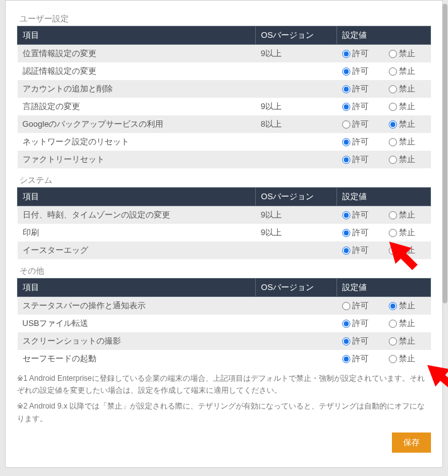  What do you see at coordinates (224, 412) in the screenshot?
I see `footnote-2: ※2 Android 9.x 以降では「禁止」が設定される際に、テザリングが有効…` at bounding box center [224, 412].